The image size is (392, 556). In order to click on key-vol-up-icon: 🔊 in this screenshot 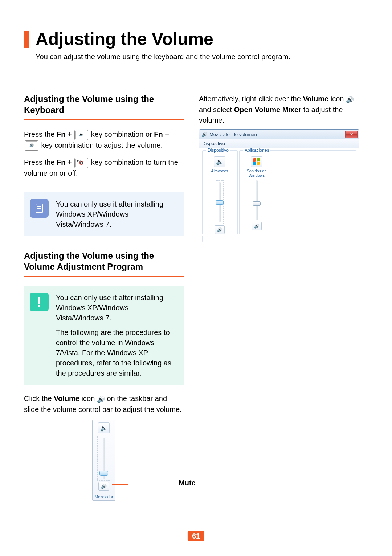, I will do `click(32, 146)`.